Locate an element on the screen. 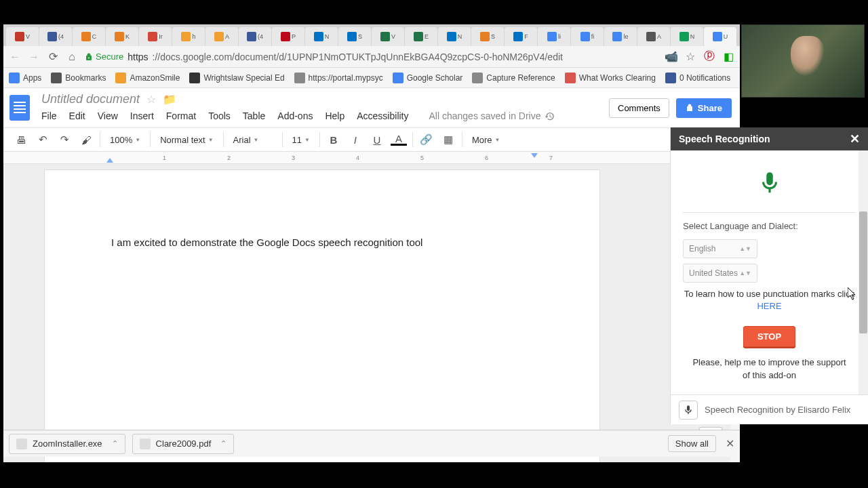 Image resolution: width=868 pixels, height=488 pixels. bold-icon: B is located at coordinates (334, 140).